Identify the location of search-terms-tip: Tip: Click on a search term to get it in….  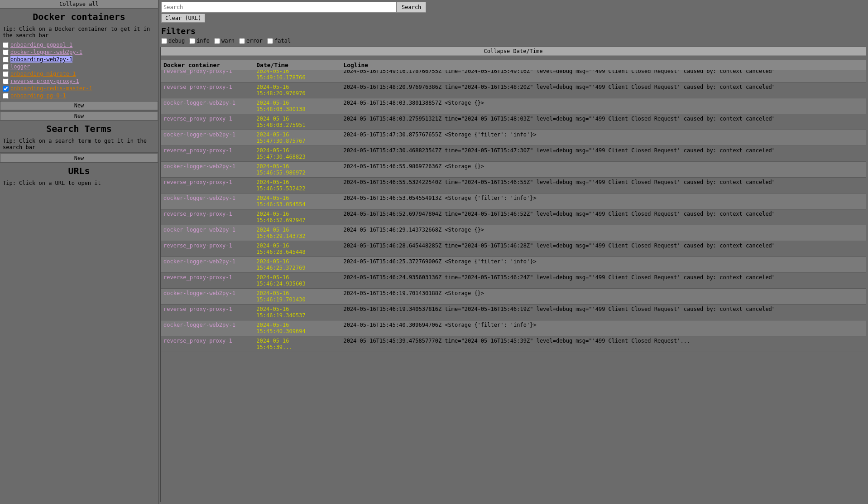
(79, 145).